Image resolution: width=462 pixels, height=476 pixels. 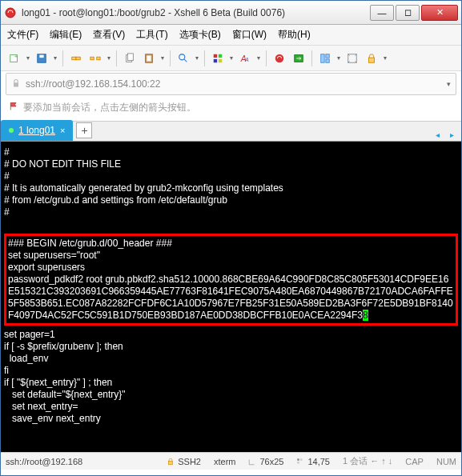 I want to click on save-icon, so click(x=42, y=58).